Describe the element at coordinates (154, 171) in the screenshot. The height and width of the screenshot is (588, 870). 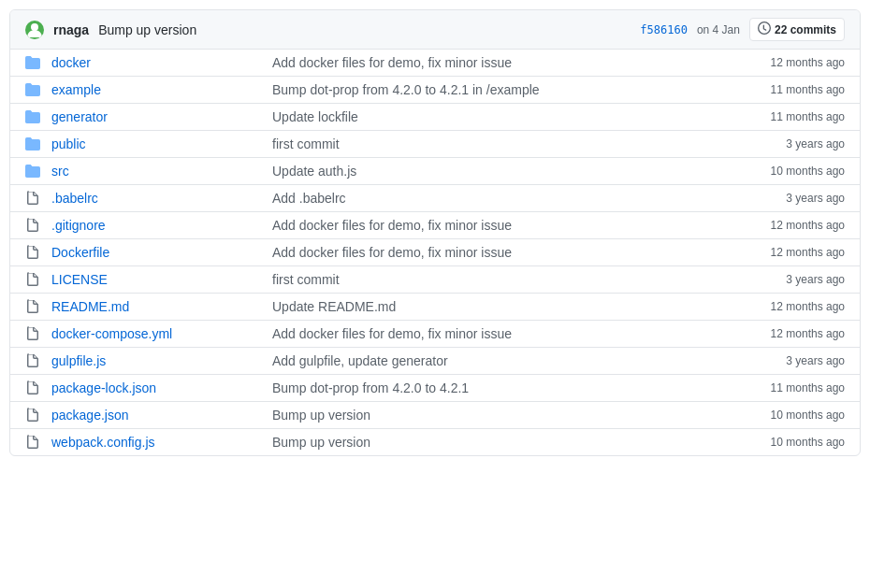
I see `file-name: src` at that location.